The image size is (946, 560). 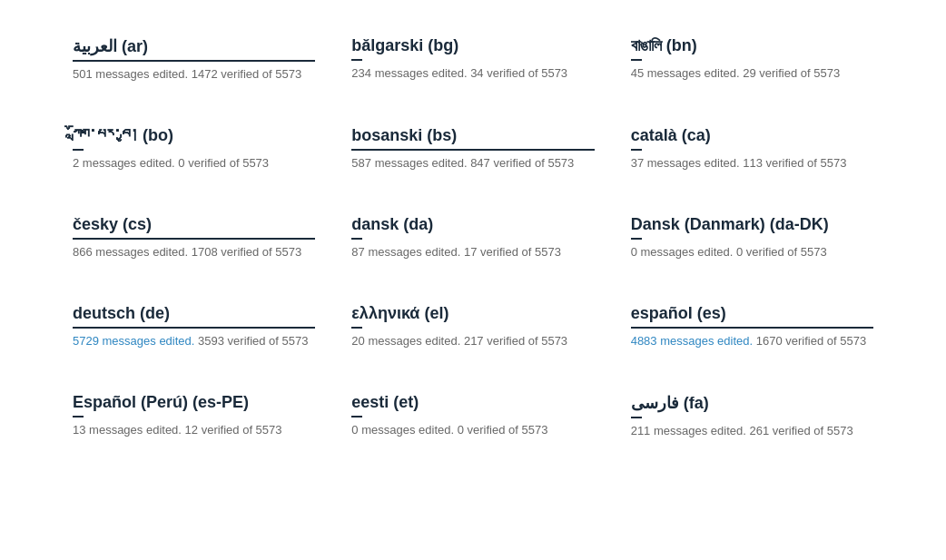 What do you see at coordinates (194, 403) in the screenshot?
I see `language-name: Español (Perú) (es-PE)` at bounding box center [194, 403].